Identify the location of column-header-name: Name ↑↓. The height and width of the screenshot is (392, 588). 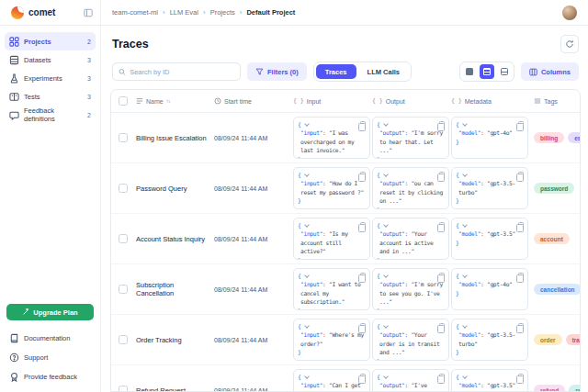
(173, 101).